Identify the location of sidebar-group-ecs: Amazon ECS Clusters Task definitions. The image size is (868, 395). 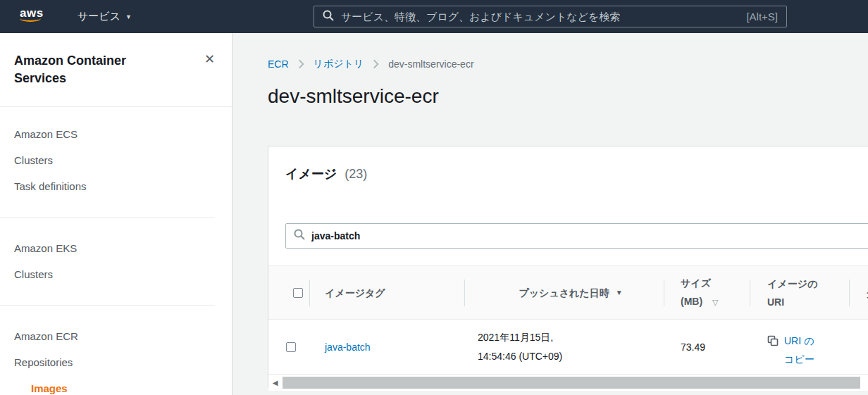
(116, 161).